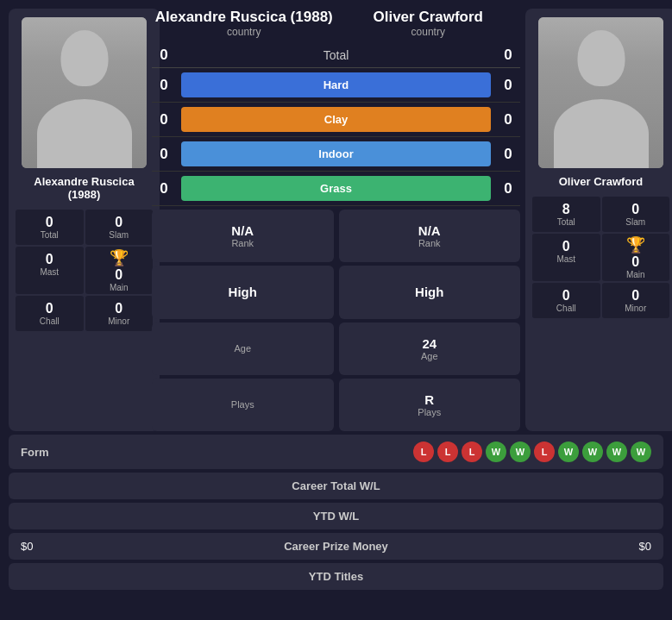  I want to click on right-player-card: Oliver Crawford 8 Total 0 Slam 0 Mast, so click(599, 220).